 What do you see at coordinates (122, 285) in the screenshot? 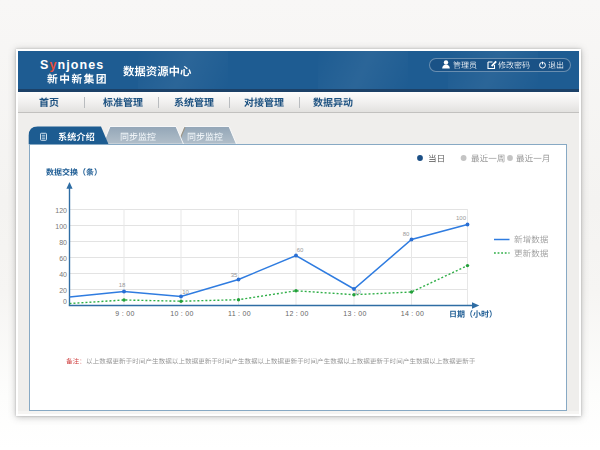
I see `svg-text: 18` at bounding box center [122, 285].